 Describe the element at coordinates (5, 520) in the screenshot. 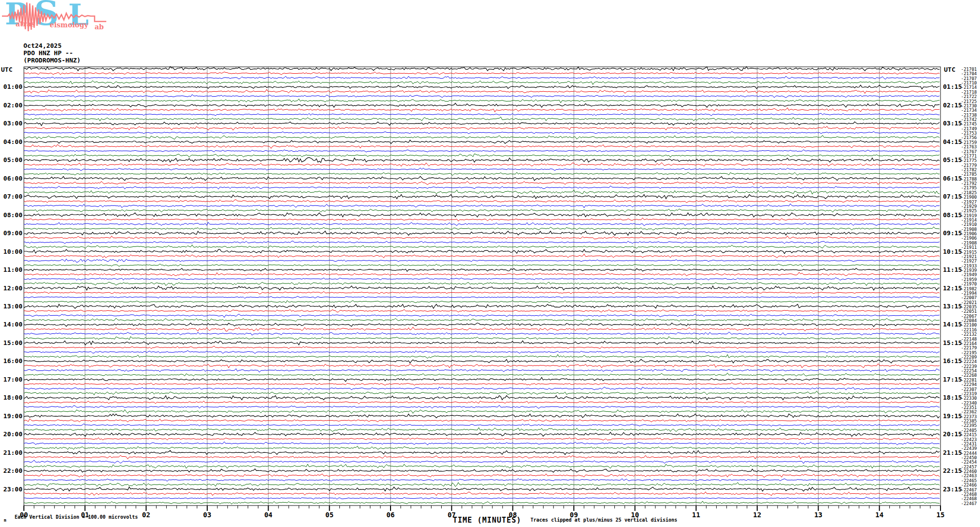

I see `corner-mark: m` at that location.